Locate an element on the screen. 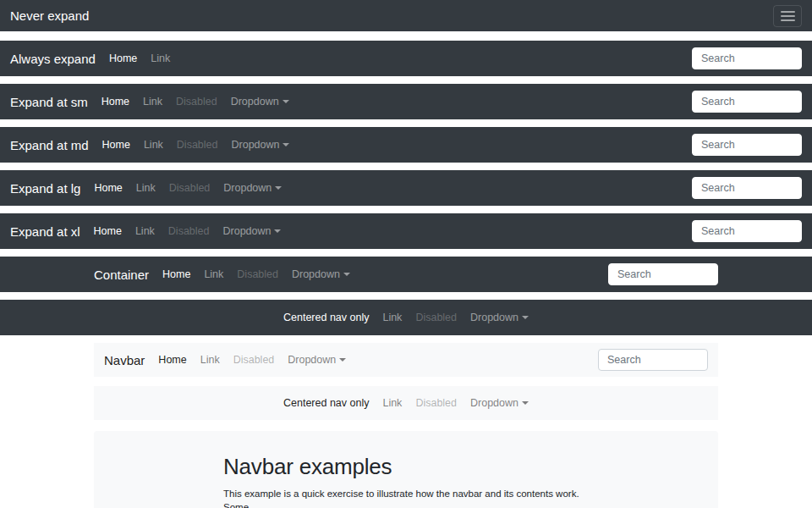 Image resolution: width=812 pixels, height=508 pixels. navbar-brand: Container is located at coordinates (122, 274).